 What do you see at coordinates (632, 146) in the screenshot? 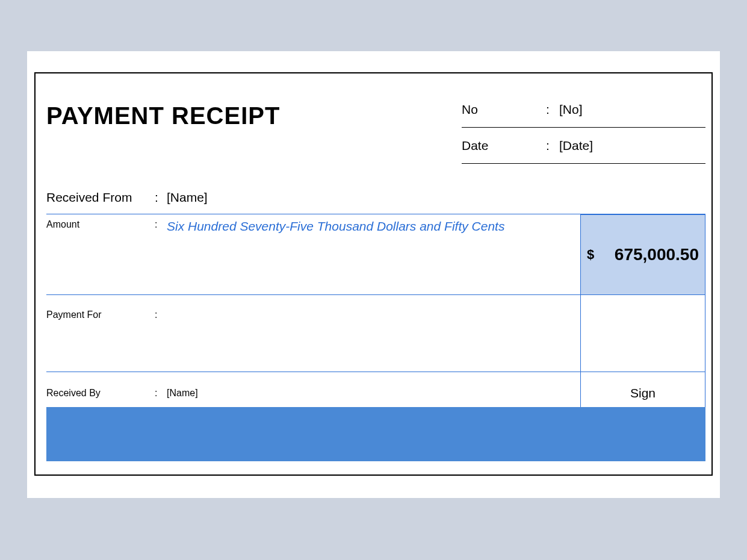
I see `date-value: [Date]` at bounding box center [632, 146].